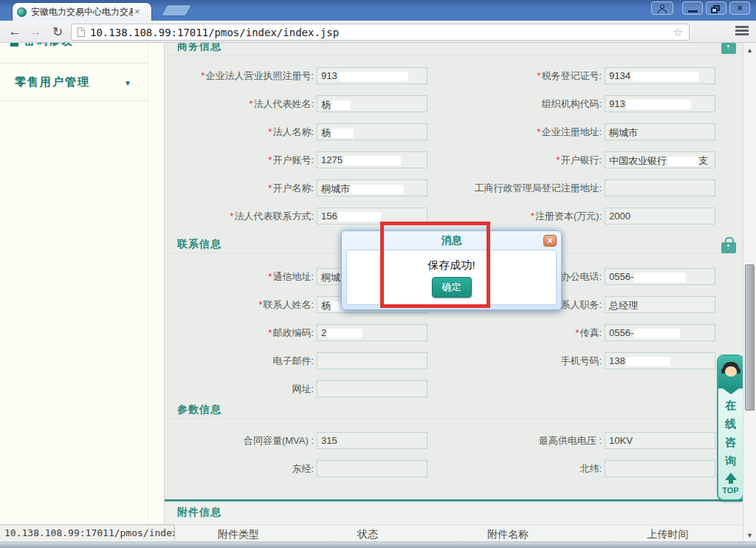 Image resolution: width=756 pixels, height=548 pixels. What do you see at coordinates (372, 332) in the screenshot?
I see `text-input: 2` at bounding box center [372, 332].